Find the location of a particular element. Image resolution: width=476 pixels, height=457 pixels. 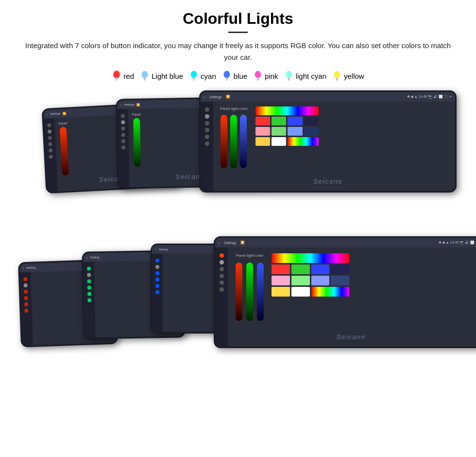

color-label-blue: blue is located at coordinates (240, 76).